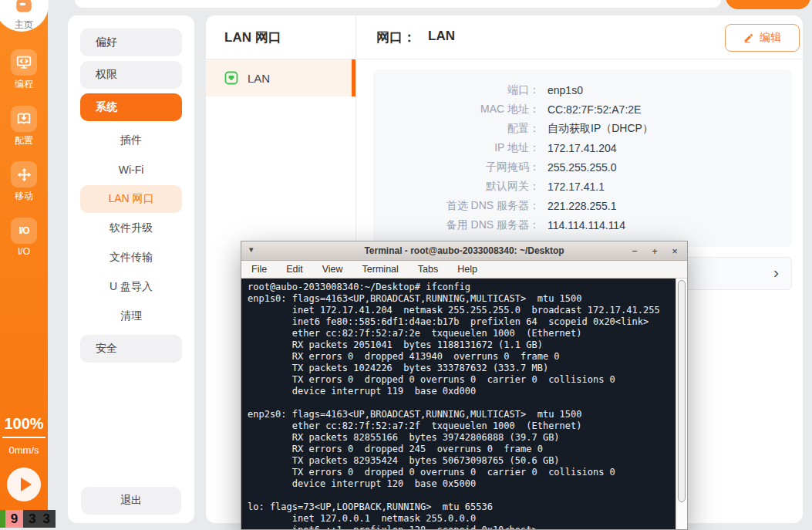 Image resolution: width=812 pixels, height=530 pixels. I want to click on lan-item-label: LAN, so click(259, 79).